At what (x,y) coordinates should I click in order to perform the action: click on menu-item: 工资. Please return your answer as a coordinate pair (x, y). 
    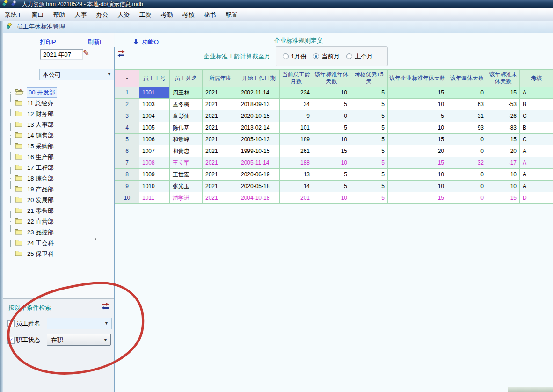
    Looking at the image, I should click on (146, 15).